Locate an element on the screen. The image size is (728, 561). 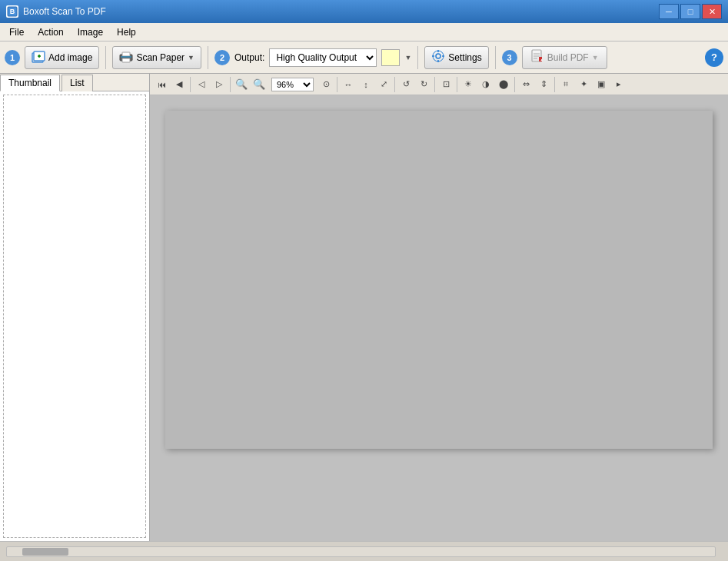
app-icon: B is located at coordinates (12, 12).